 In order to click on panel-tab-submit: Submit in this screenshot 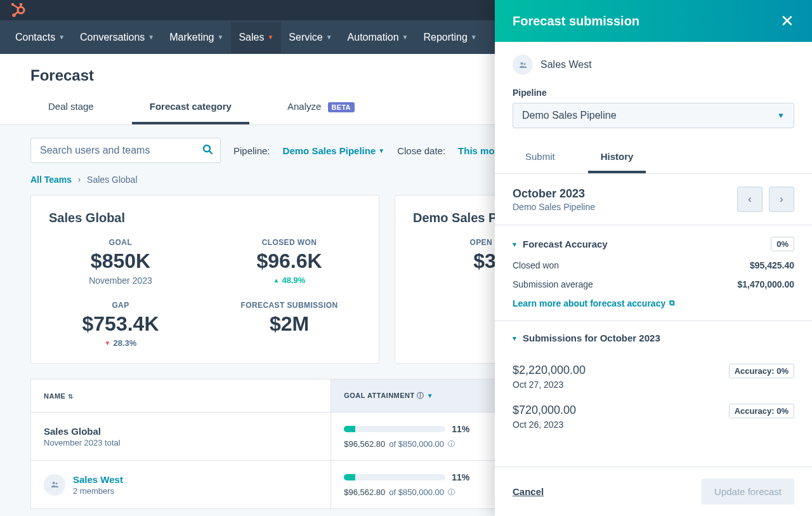, I will do `click(540, 162)`.